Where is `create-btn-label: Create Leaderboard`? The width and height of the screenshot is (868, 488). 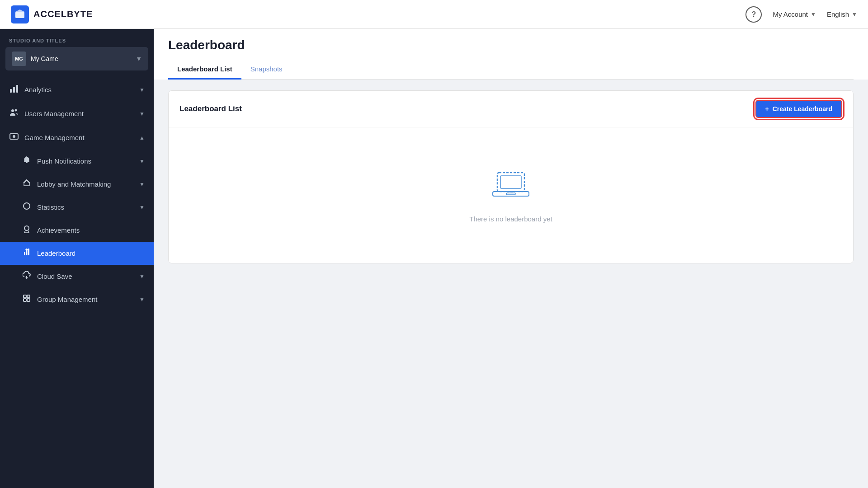 create-btn-label: Create Leaderboard is located at coordinates (802, 109).